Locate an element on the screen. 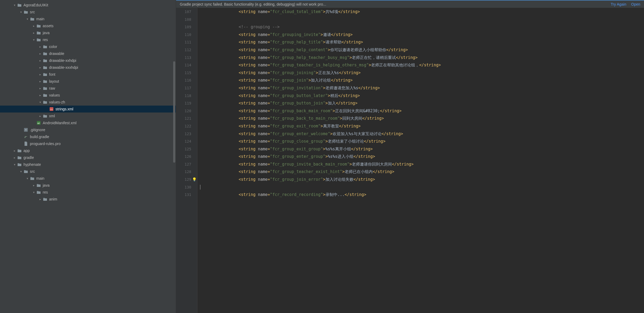  code-line: <string name="fcr_grouping_invite">邀请</s… is located at coordinates (422, 35).